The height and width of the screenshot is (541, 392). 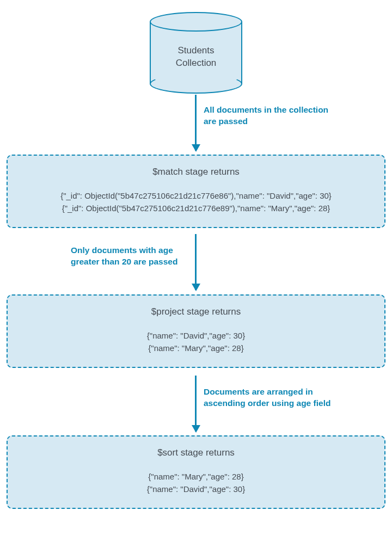 What do you see at coordinates (196, 50) in the screenshot?
I see `cylinder-label-line1: Students` at bounding box center [196, 50].